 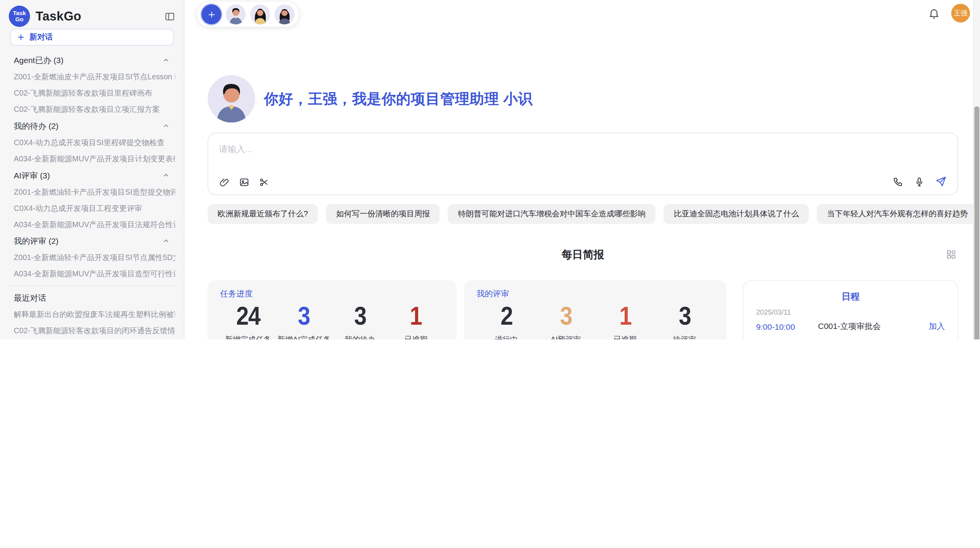 What do you see at coordinates (92, 258) in the screenshot?
I see `sidebar-task-item: Z001-全新燃油轻卡产品开发项目SI节点属性5D文件评审` at bounding box center [92, 258].